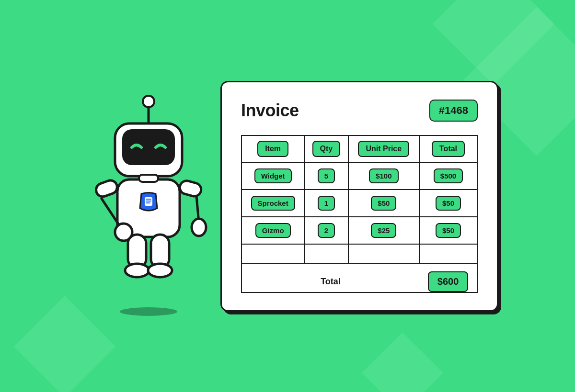  What do you see at coordinates (273, 231) in the screenshot?
I see `row3-item: Gizmo` at bounding box center [273, 231].